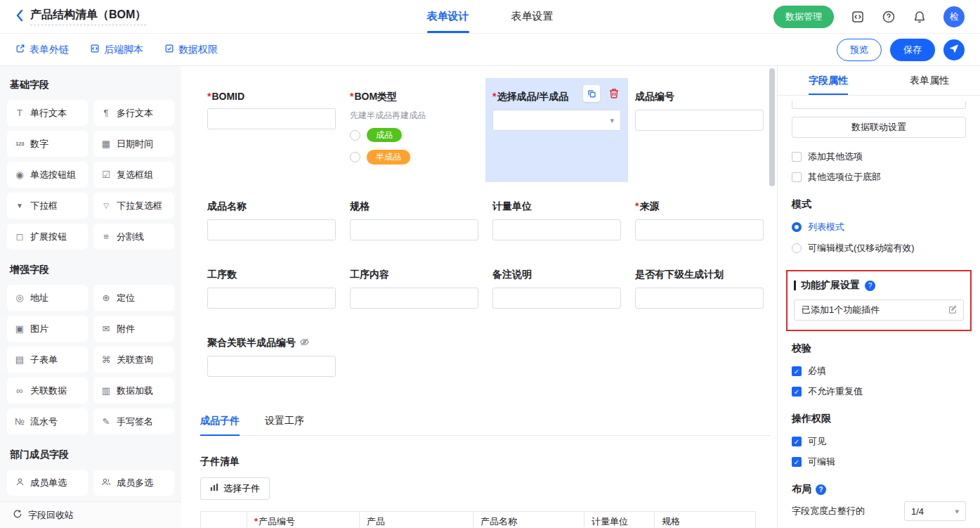 This screenshot has height=528, width=980. Describe the element at coordinates (133, 391) in the screenshot. I see `field-type-item: ▥数据加载` at that location.